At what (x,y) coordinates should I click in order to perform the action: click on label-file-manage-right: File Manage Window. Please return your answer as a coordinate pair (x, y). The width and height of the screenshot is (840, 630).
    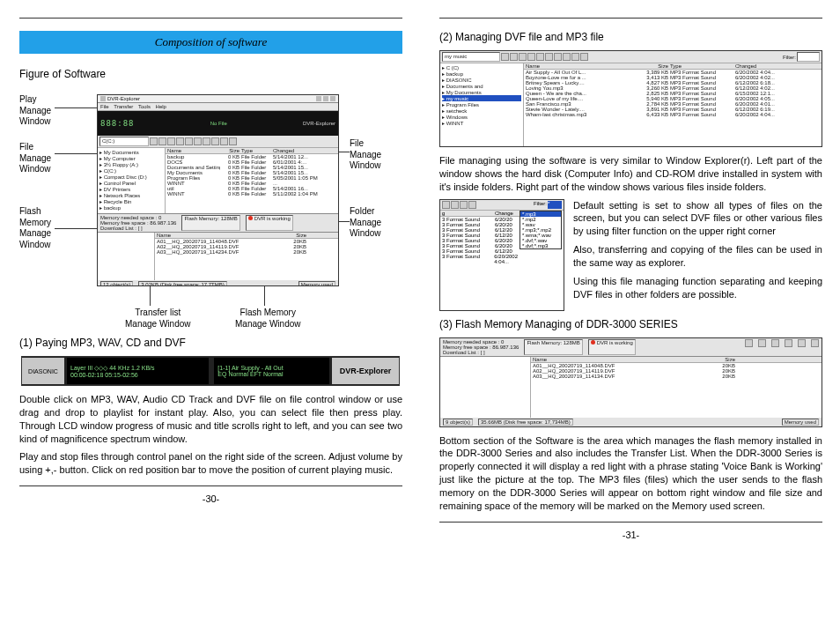
    Looking at the image, I should click on (365, 155).